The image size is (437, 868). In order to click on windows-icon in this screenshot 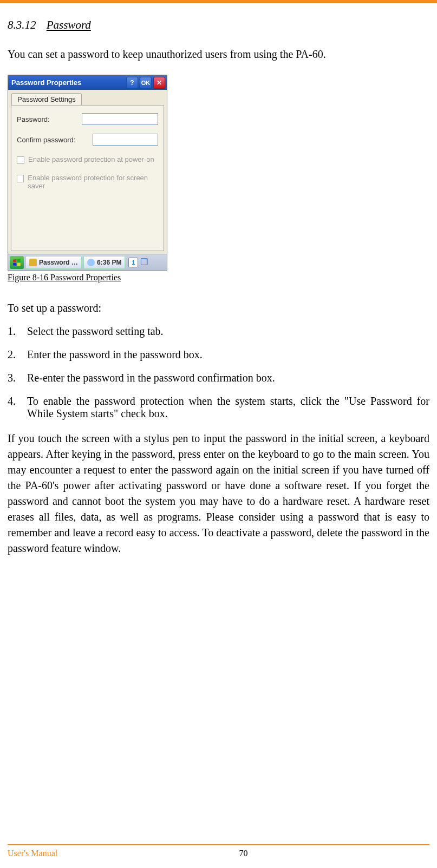, I will do `click(17, 262)`.